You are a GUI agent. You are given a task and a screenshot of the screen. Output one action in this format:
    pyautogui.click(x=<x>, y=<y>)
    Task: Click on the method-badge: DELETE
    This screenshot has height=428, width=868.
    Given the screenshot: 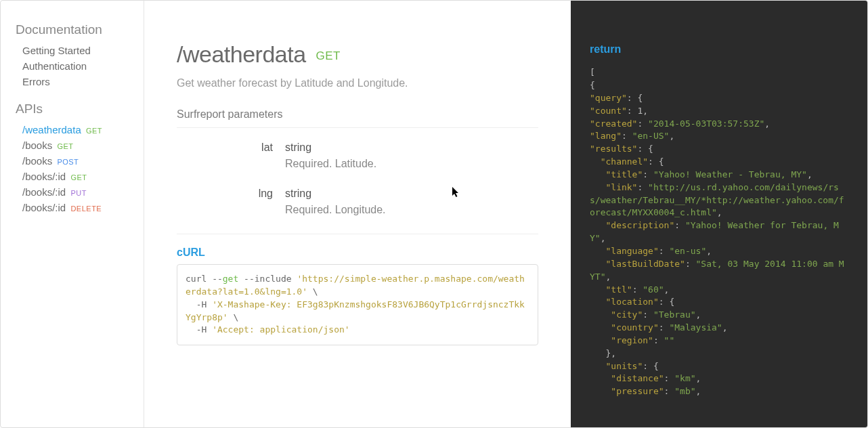 What is the action you would take?
    pyautogui.click(x=86, y=209)
    